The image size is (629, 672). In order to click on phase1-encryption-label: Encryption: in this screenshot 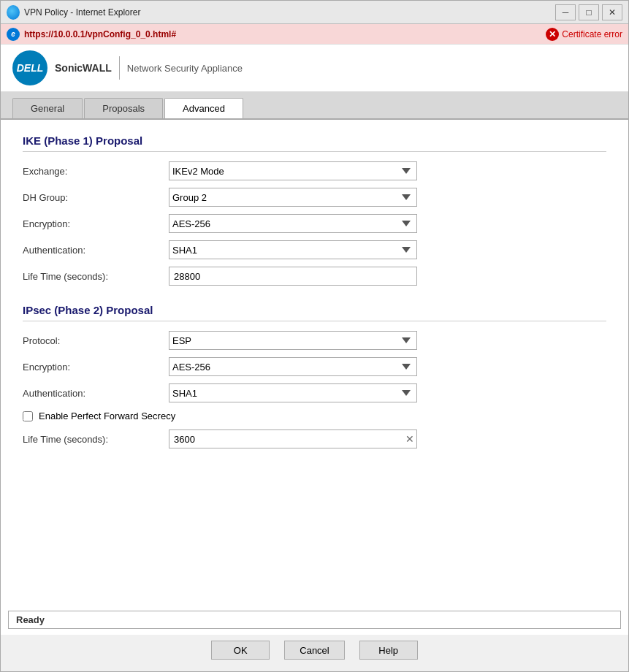, I will do `click(96, 224)`.